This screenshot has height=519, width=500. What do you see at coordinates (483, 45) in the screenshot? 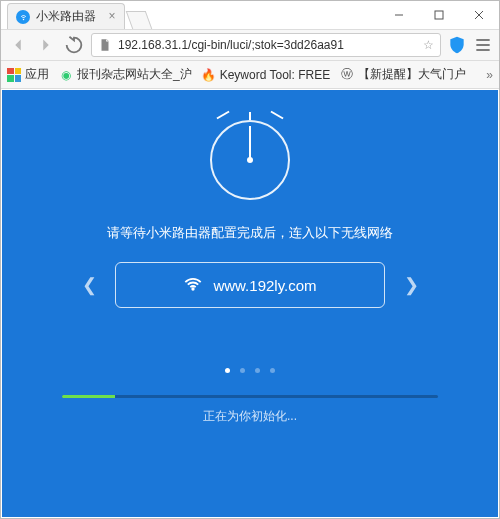
I see `menu-icon` at bounding box center [483, 45].